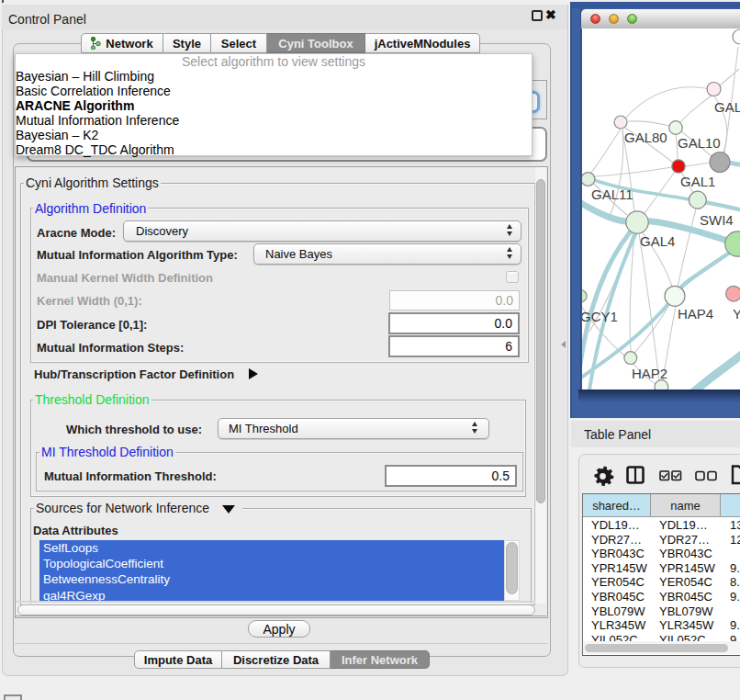 This screenshot has width=740, height=700. I want to click on svg-text: GCY1, so click(600, 316).